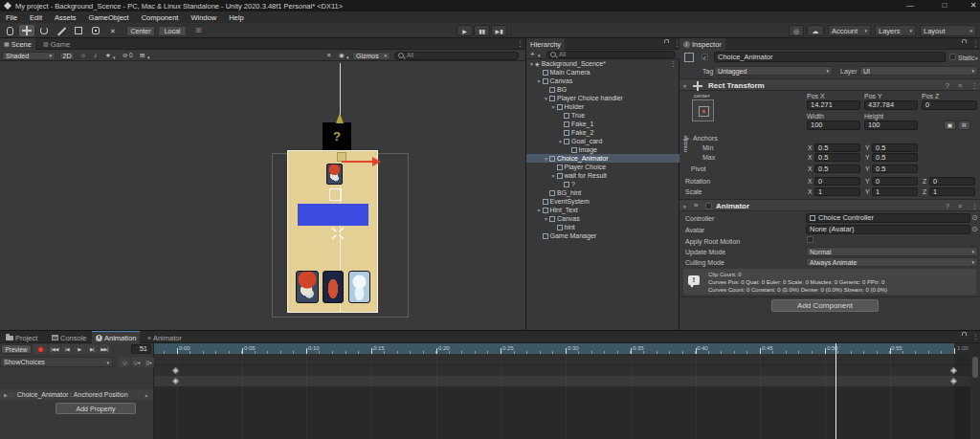  What do you see at coordinates (10, 31) in the screenshot?
I see `hand-tool-button` at bounding box center [10, 31].